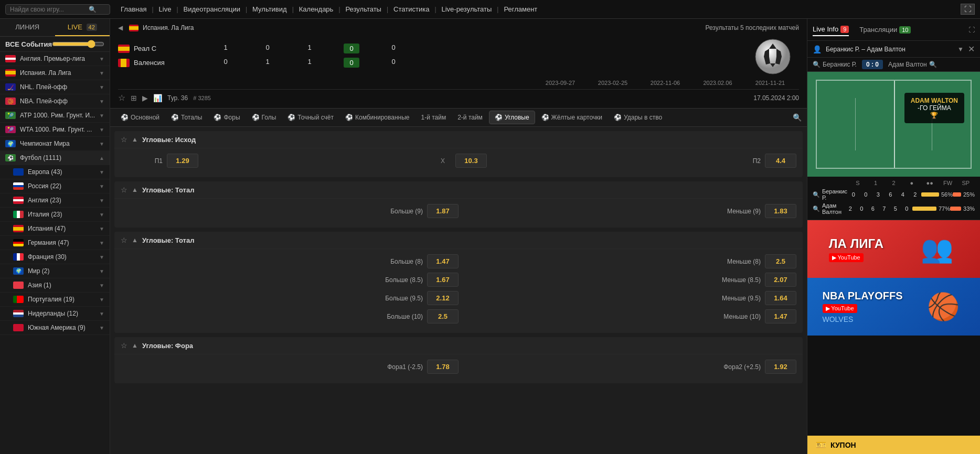  What do you see at coordinates (618, 117) in the screenshot?
I see `tab-icon: ⚽` at bounding box center [618, 117].